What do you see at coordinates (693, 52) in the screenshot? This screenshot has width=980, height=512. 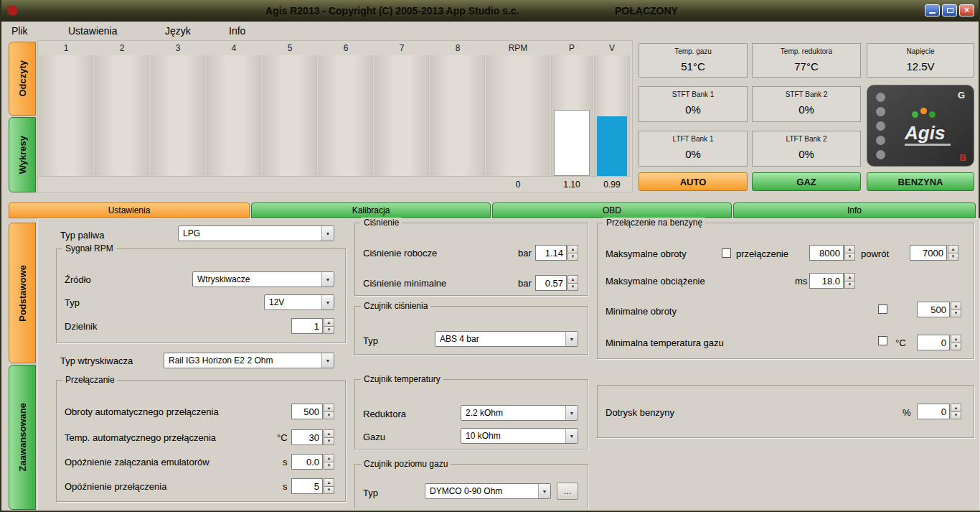 I see `panel-caption: Temp. gazu` at bounding box center [693, 52].